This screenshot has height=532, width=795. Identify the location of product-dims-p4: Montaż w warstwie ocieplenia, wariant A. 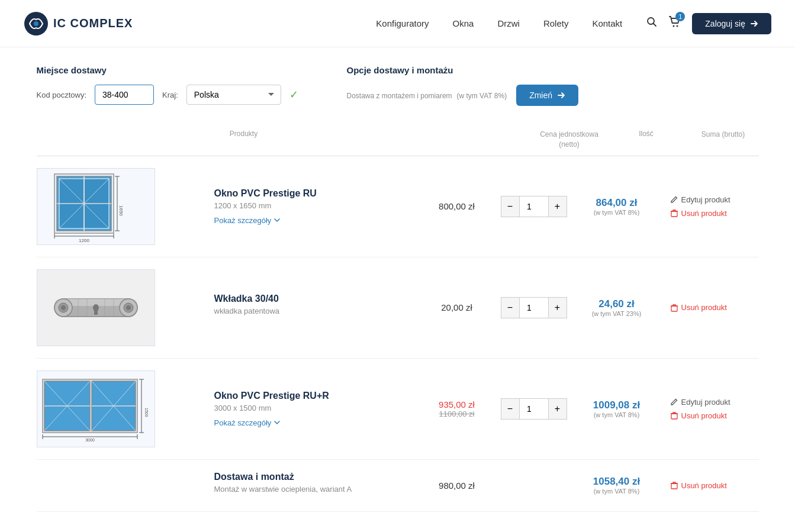
(309, 489).